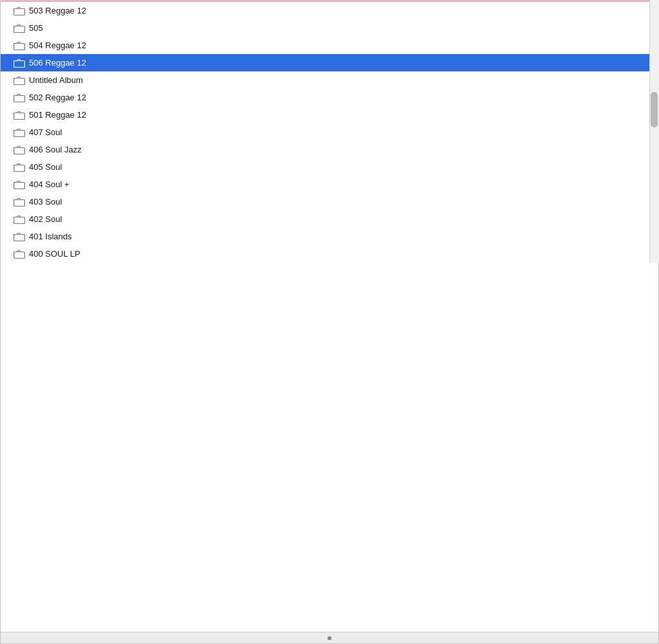  What do you see at coordinates (330, 237) in the screenshot?
I see `list-item-item-401-islands: 401 Islands` at bounding box center [330, 237].